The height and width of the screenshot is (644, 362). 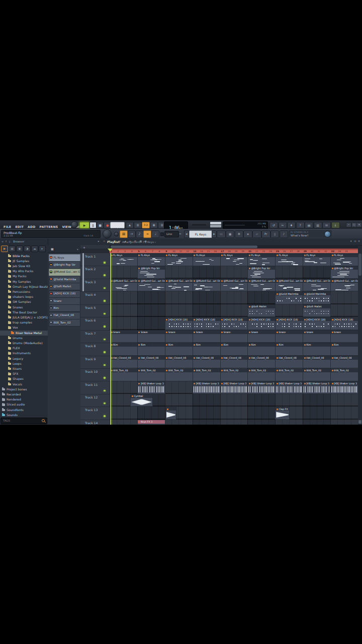 I want to click on download-icon: ⇓, so click(x=336, y=225).